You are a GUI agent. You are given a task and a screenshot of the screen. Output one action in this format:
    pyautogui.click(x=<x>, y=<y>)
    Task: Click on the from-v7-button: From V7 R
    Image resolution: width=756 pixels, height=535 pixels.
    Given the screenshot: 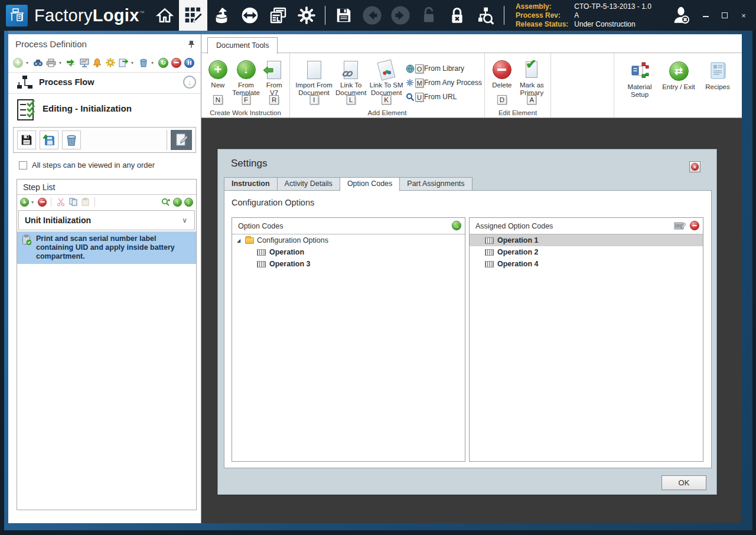 What is the action you would take?
    pyautogui.click(x=274, y=85)
    